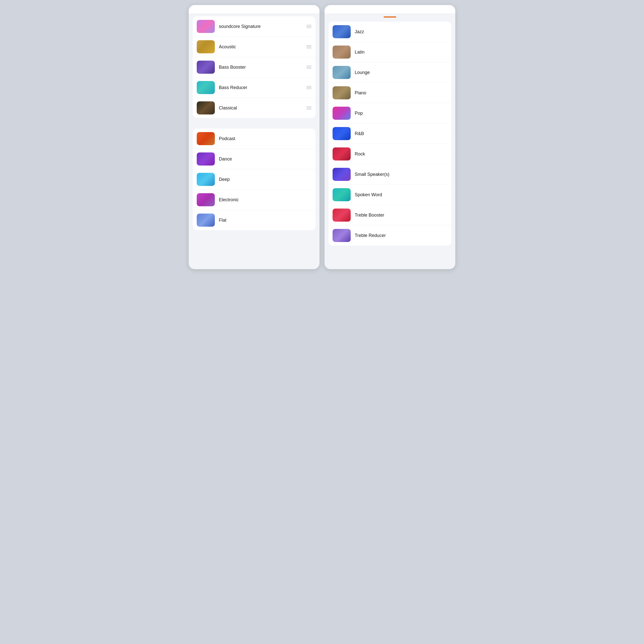  Describe the element at coordinates (265, 200) in the screenshot. I see `item-label: Electronic` at that location.